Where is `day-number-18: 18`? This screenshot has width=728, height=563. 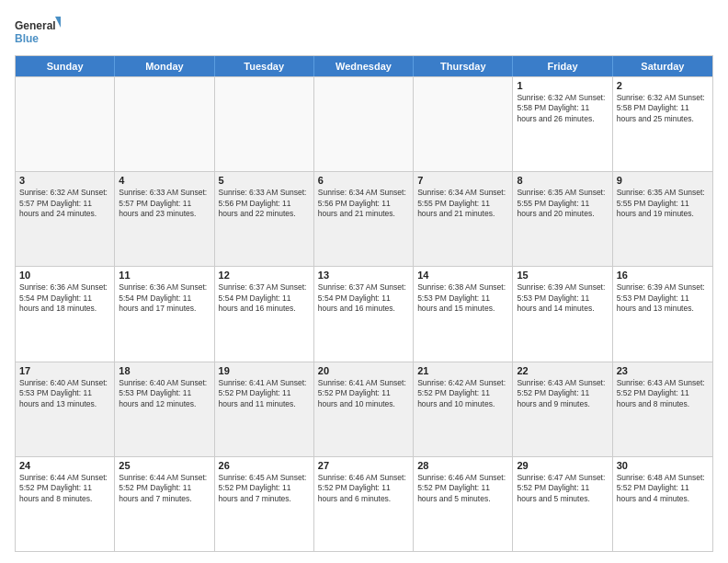
day-number-18: 18 is located at coordinates (164, 371).